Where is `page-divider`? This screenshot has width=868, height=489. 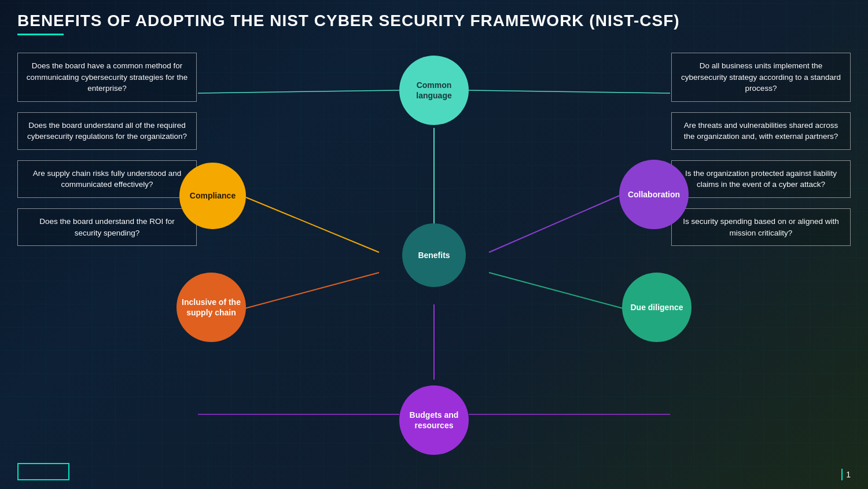 page-divider is located at coordinates (842, 475).